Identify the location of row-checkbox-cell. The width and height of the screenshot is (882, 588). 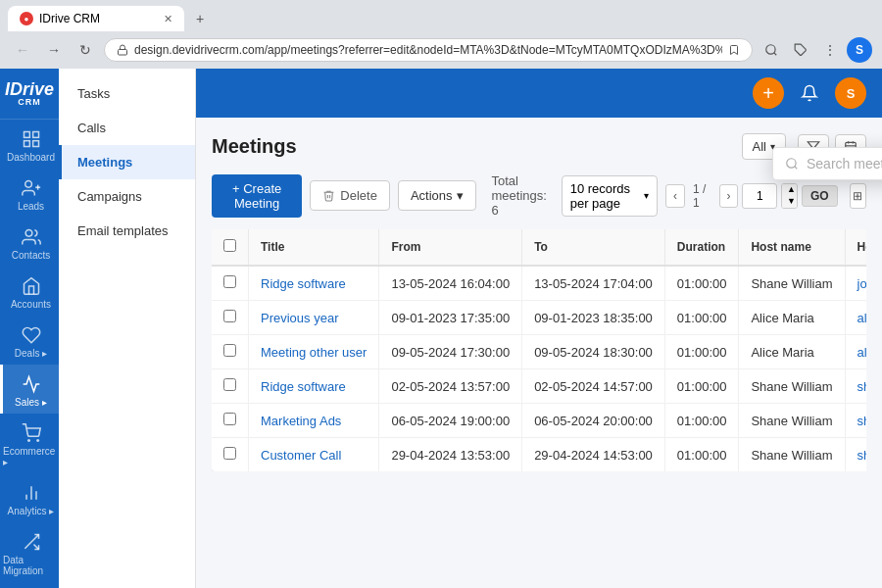
(230, 421).